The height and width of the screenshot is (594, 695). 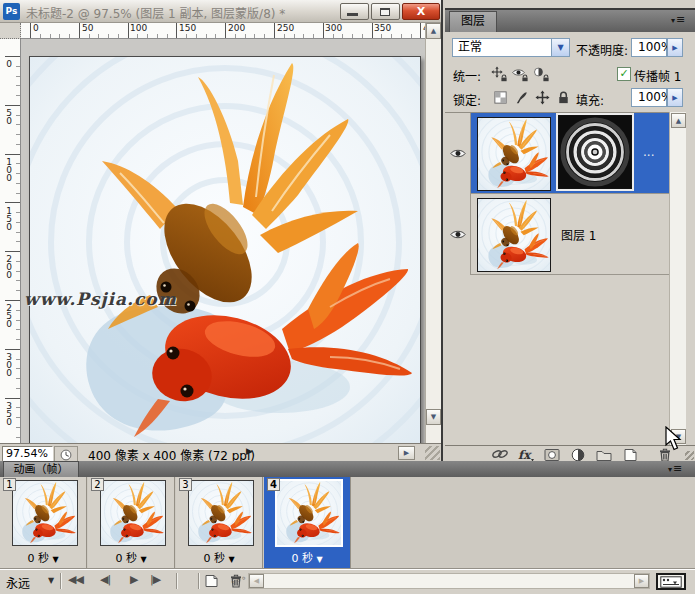 What do you see at coordinates (211, 582) in the screenshot?
I see `duplicate-frame-button` at bounding box center [211, 582].